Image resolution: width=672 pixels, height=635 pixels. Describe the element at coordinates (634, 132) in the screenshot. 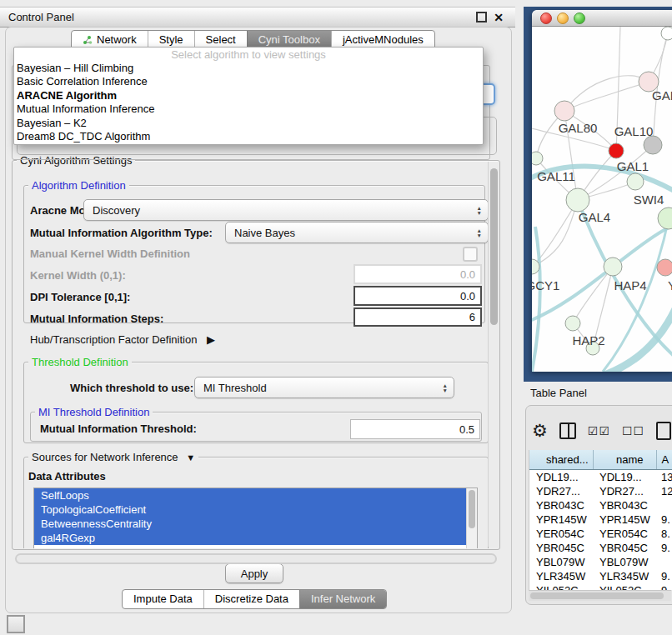

I see `network-node-label: GAL10` at that location.